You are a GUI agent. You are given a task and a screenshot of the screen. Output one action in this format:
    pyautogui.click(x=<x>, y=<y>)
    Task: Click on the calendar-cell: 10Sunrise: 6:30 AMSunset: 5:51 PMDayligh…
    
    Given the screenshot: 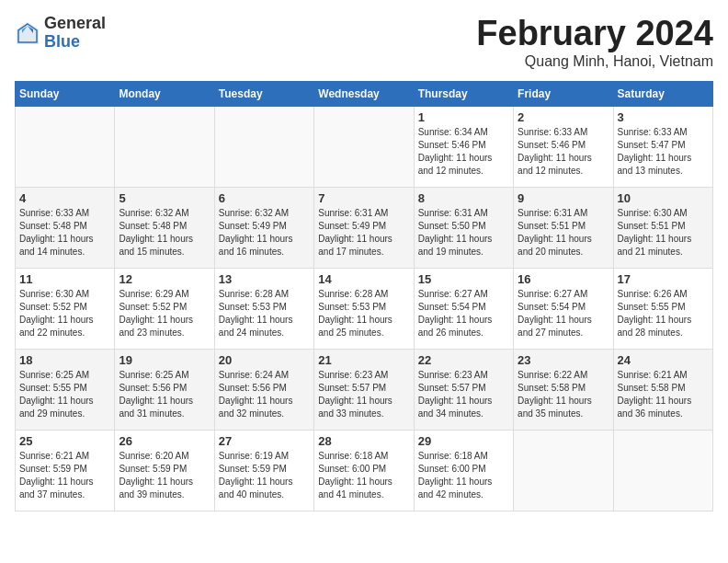 What is the action you would take?
    pyautogui.click(x=663, y=227)
    